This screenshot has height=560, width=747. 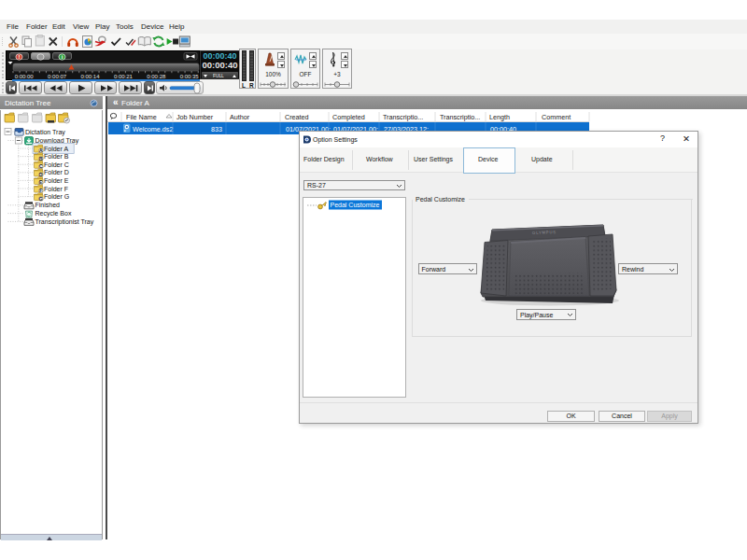 What do you see at coordinates (56, 157) in the screenshot?
I see `svg-text: Folder B` at bounding box center [56, 157].